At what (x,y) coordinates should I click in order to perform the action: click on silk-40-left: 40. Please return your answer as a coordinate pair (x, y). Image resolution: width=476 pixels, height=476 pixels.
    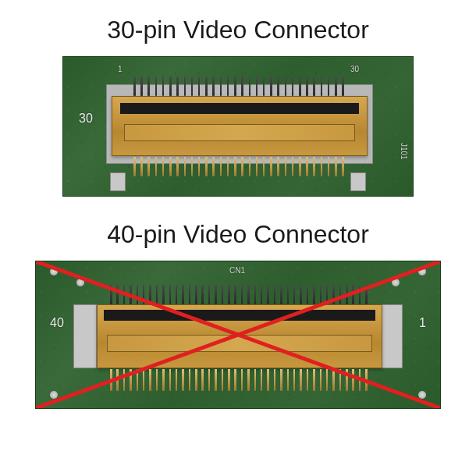
    Looking at the image, I should click on (57, 323).